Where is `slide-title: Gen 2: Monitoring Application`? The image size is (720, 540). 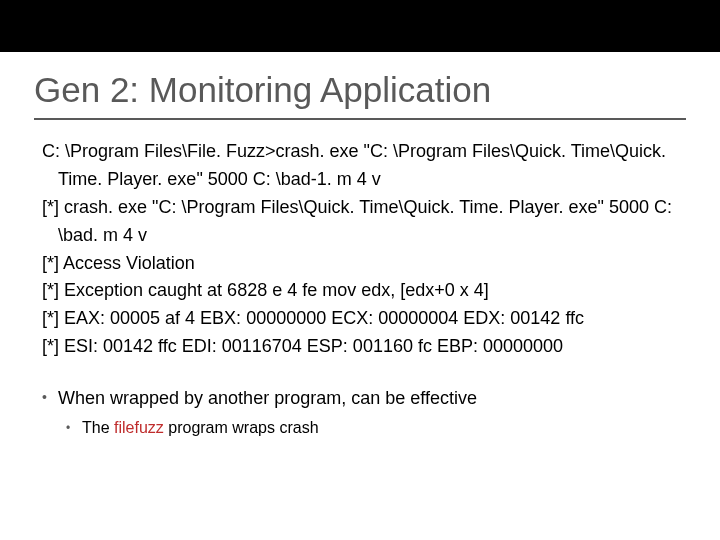 slide-title: Gen 2: Monitoring Application is located at coordinates (377, 90).